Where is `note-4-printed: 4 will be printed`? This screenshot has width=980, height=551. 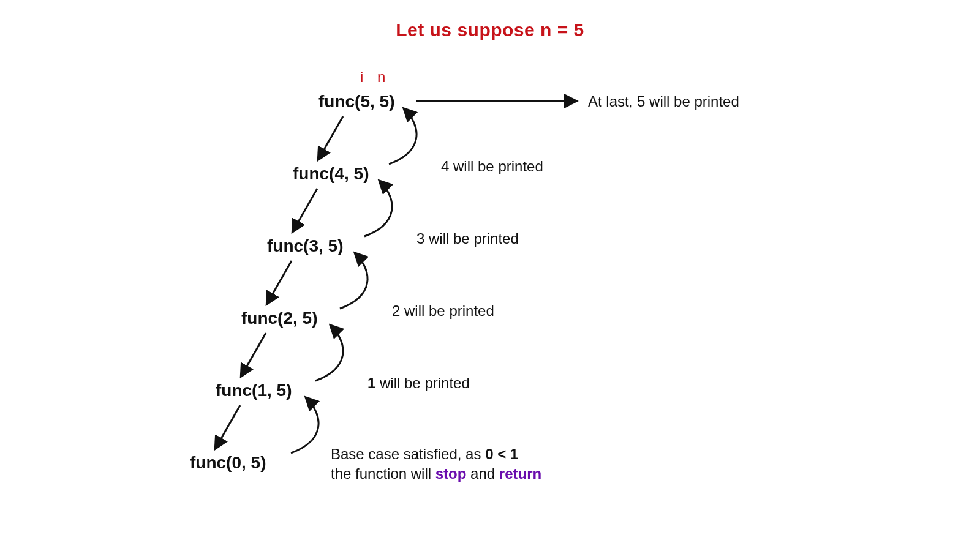
note-4-printed: 4 will be printed is located at coordinates (492, 167).